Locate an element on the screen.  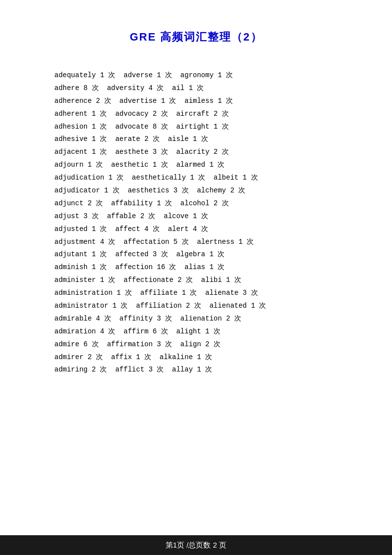
word-line: adjourn 1 次 aesthetic 1 次 alarmed 1 次 is located at coordinates (196, 165).